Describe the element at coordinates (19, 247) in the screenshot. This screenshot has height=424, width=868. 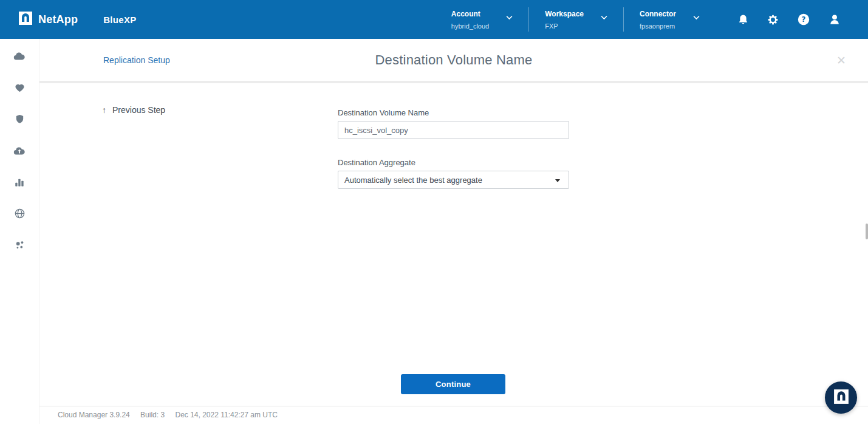
I see `extend-icon` at that location.